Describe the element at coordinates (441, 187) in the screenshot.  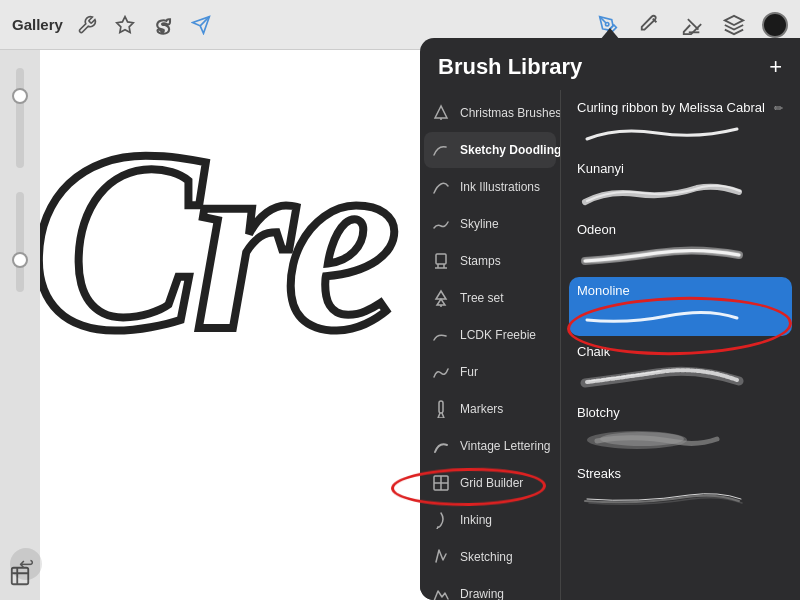
I see `ink-icon` at that location.